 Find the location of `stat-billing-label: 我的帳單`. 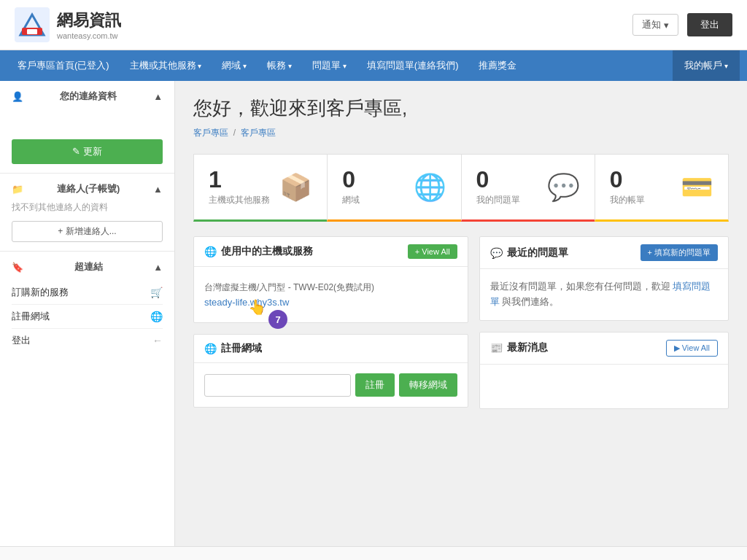

stat-billing-label: 我的帳單 is located at coordinates (627, 200).